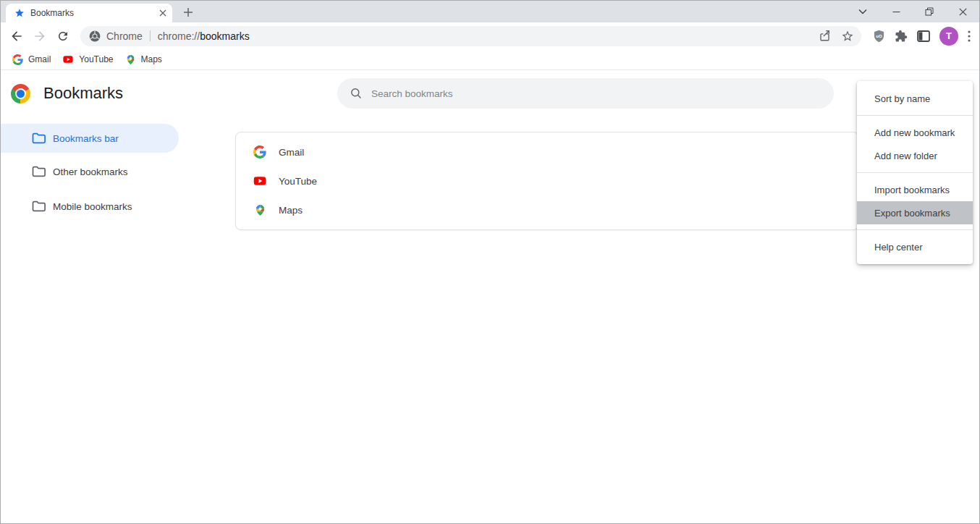 The width and height of the screenshot is (980, 524). What do you see at coordinates (124, 36) in the screenshot?
I see `engine-label: Chrome` at bounding box center [124, 36].